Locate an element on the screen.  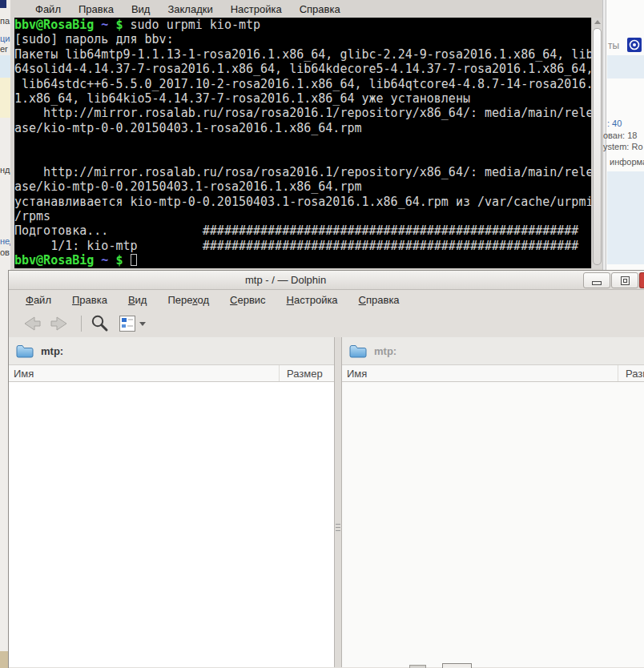
terminal-cursor is located at coordinates (134, 260).